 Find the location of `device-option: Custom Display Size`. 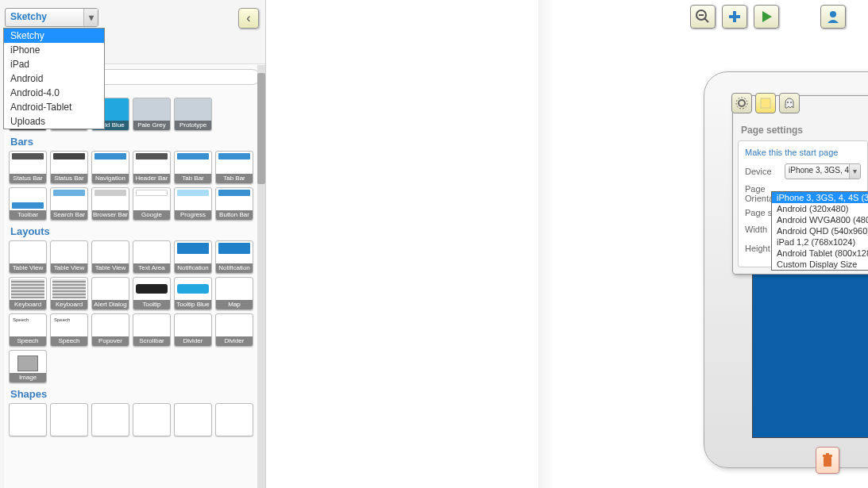

device-option: Custom Display Size is located at coordinates (820, 264).